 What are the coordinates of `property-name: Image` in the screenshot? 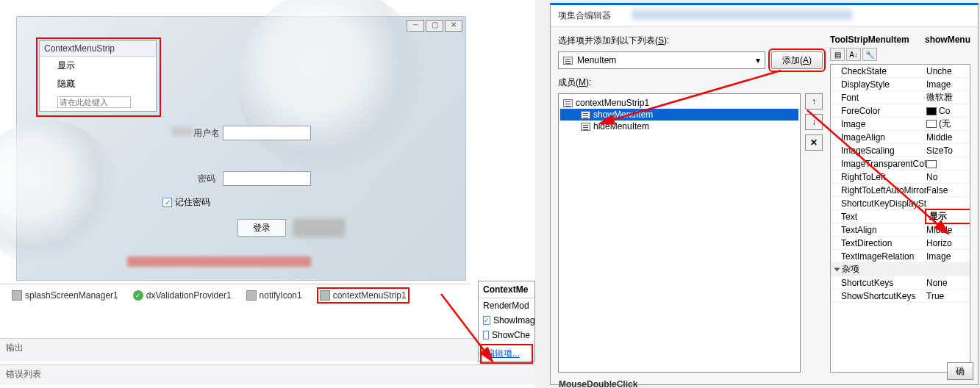 It's located at (879, 124).